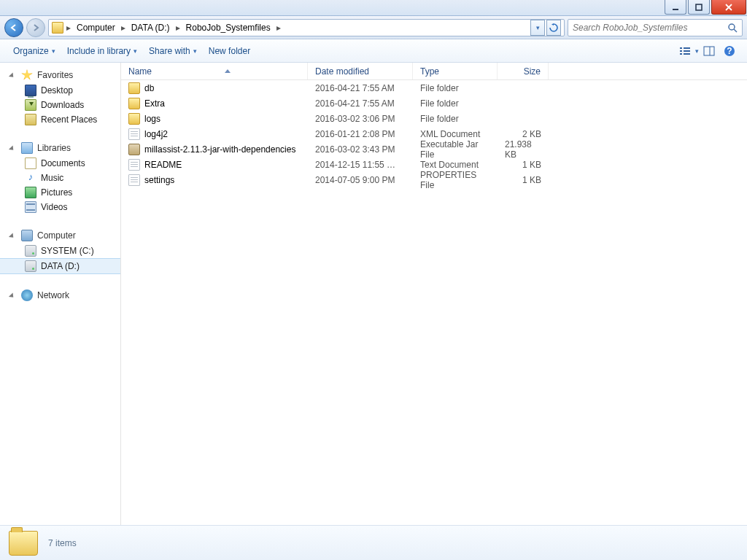  What do you see at coordinates (54, 148) in the screenshot?
I see `nav-group-label: Libraries` at bounding box center [54, 148].